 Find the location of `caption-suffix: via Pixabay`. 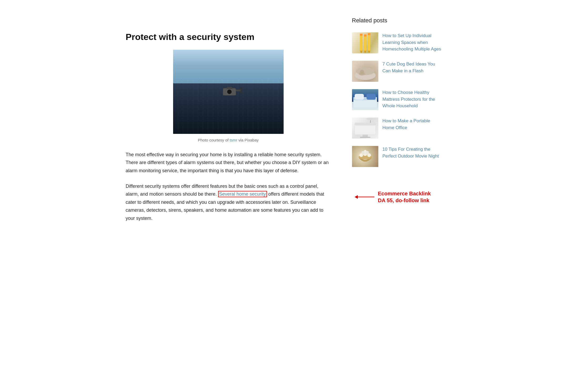

caption-suffix: via Pixabay is located at coordinates (248, 140).